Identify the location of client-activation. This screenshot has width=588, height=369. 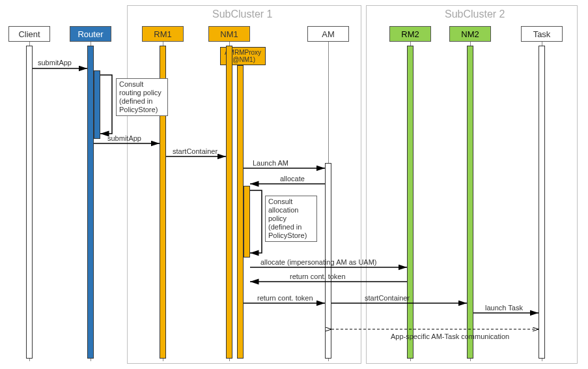
(29, 202).